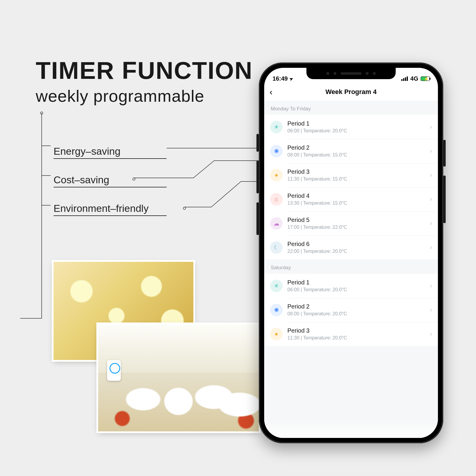 The height and width of the screenshot is (476, 476). Describe the element at coordinates (351, 248) in the screenshot. I see `period-row: ☾Period 622:00 | Temperature: 20.0°C›` at that location.